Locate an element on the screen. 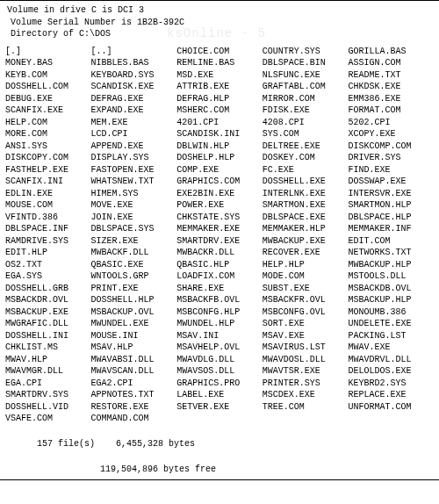 The image size is (439, 504). file-entry: LOADFIX.COM is located at coordinates (220, 277).